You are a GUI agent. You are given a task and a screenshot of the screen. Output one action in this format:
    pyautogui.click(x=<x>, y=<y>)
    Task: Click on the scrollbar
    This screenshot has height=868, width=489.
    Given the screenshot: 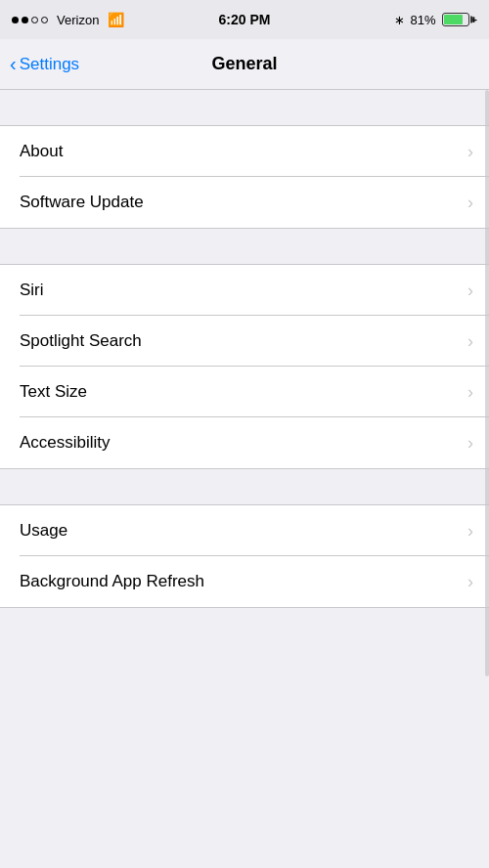 What is the action you would take?
    pyautogui.click(x=487, y=383)
    